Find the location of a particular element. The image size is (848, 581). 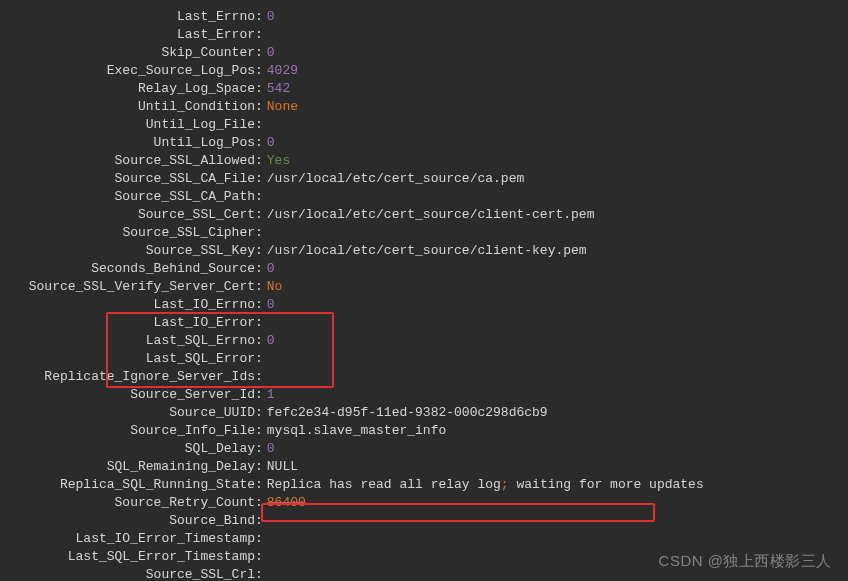

status-row: Last_IO_Error: is located at coordinates (424, 323).